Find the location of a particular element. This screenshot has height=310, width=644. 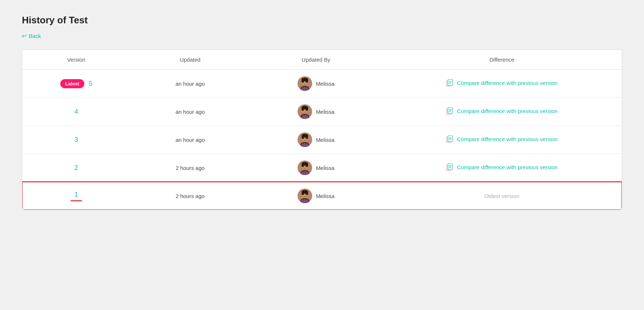

updated-cell-2: 2 hours ago is located at coordinates (190, 168).